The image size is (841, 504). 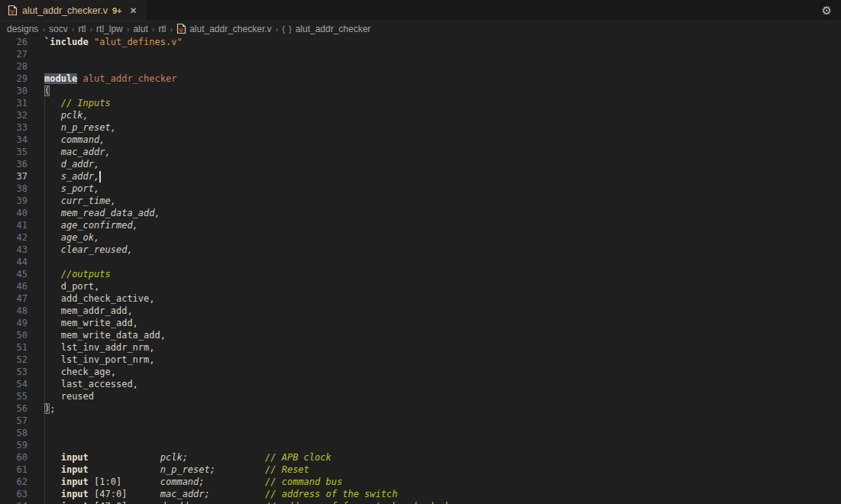 I want to click on code-text: s_port,, so click(x=443, y=189).